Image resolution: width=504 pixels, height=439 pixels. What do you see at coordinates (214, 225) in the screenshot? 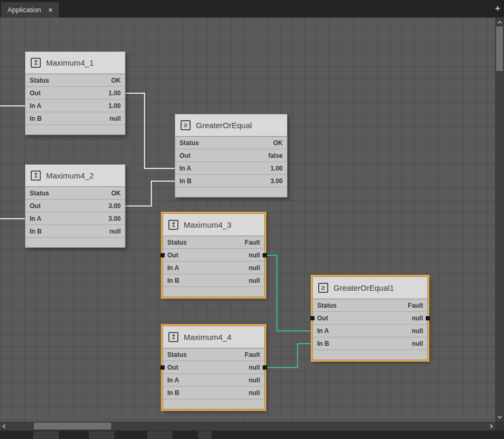
I see `node-header: ↥ Maximum4_3` at bounding box center [214, 225].